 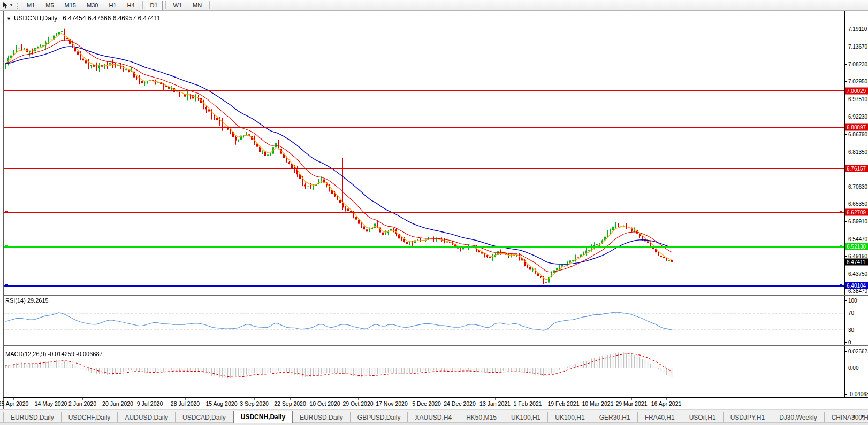 I want to click on timeframe-button-h1: H1, so click(x=112, y=5).